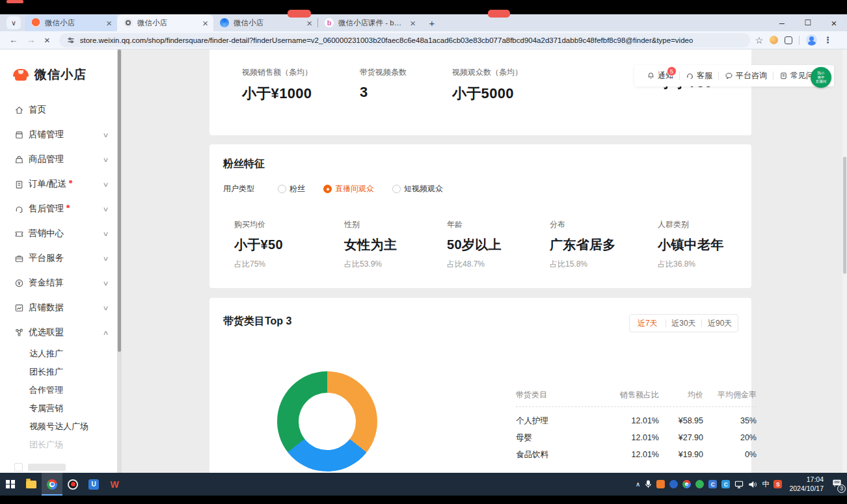 The width and height of the screenshot is (847, 504). I want to click on tray-swirl-icon, so click(674, 484).